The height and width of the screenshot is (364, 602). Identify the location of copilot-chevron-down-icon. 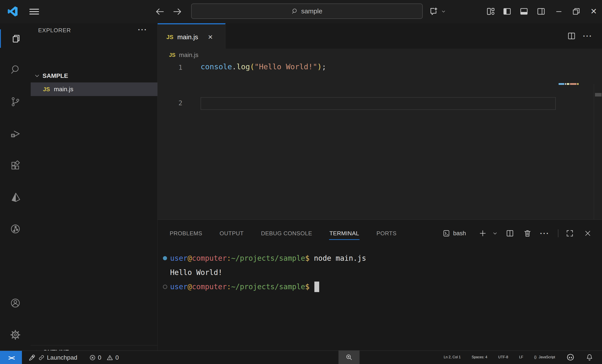
(444, 11).